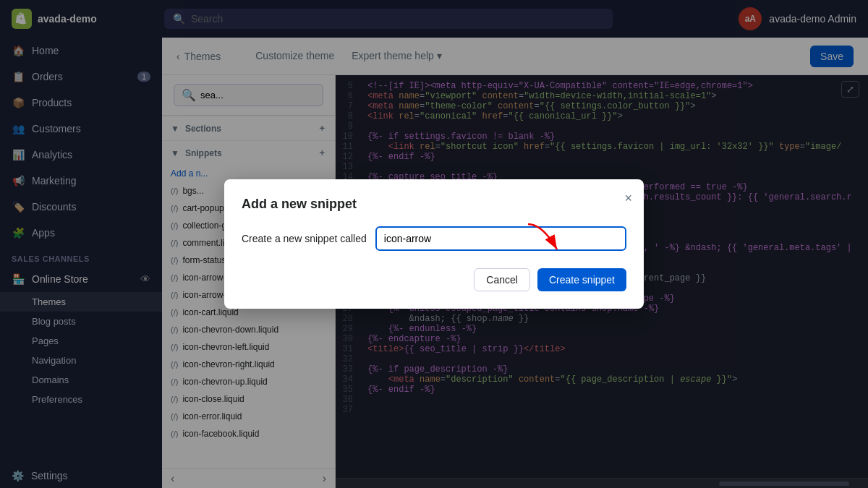 This screenshot has width=868, height=488. What do you see at coordinates (628, 198) in the screenshot?
I see `modal-close-button: ×` at bounding box center [628, 198].